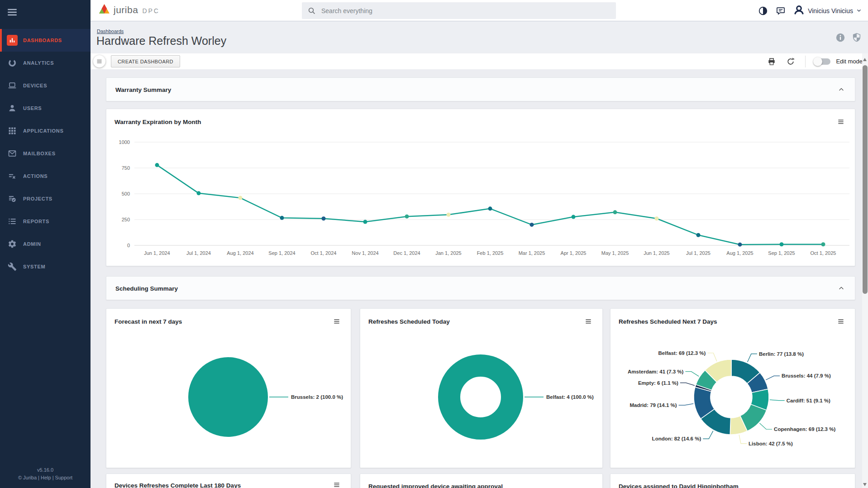 Image resolution: width=868 pixels, height=488 pixels. Describe the element at coordinates (406, 253) in the screenshot. I see `svg-text: Dec 1, 2024` at that location.